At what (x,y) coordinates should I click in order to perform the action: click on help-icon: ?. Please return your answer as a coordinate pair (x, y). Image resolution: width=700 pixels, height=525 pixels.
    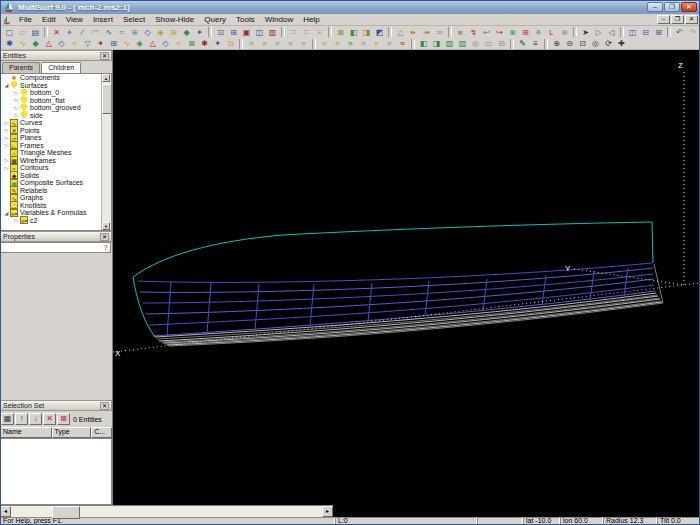
    Looking at the image, I should click on (106, 248).